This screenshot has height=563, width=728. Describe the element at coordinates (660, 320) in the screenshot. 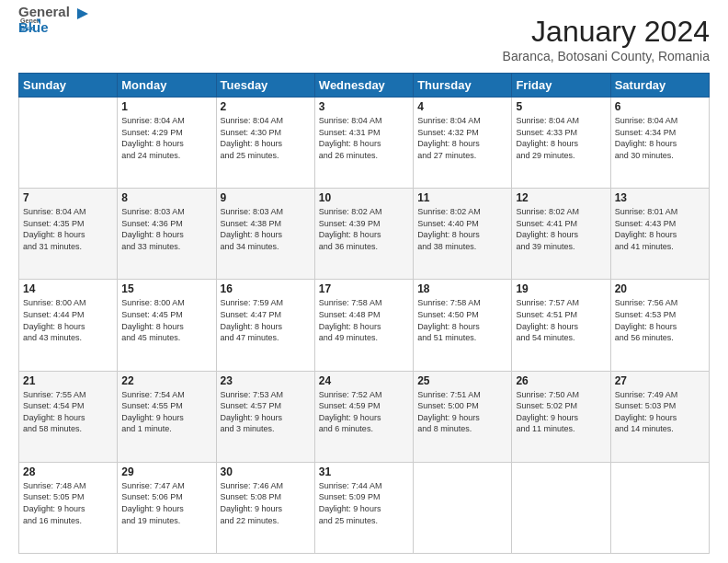

I see `day-info: Sunrise: 7:56 AM Sunset: 4:53 PM Dayligh…` at that location.